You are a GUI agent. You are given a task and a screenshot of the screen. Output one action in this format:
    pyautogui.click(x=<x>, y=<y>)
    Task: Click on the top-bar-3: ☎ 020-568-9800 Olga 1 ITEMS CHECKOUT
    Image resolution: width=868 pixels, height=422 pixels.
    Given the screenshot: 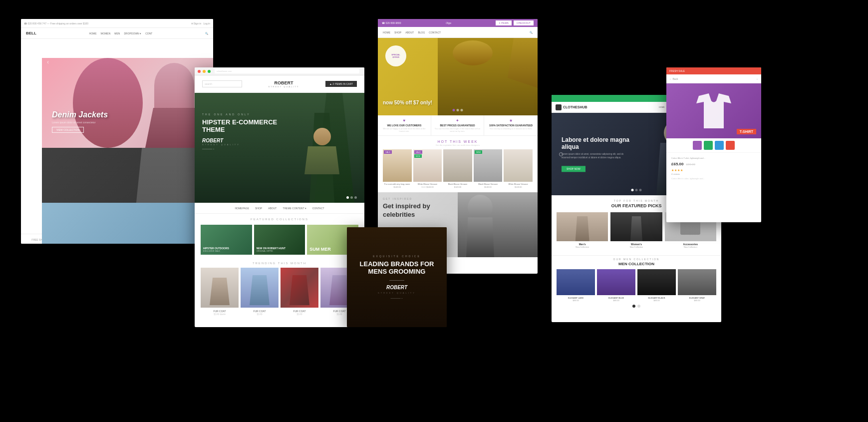 What is the action you would take?
    pyautogui.click(x=458, y=23)
    